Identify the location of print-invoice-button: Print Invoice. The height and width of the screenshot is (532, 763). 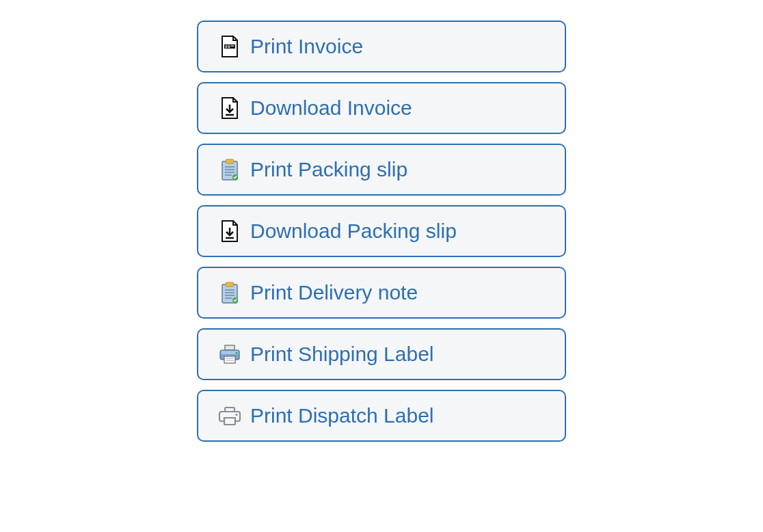
(382, 46).